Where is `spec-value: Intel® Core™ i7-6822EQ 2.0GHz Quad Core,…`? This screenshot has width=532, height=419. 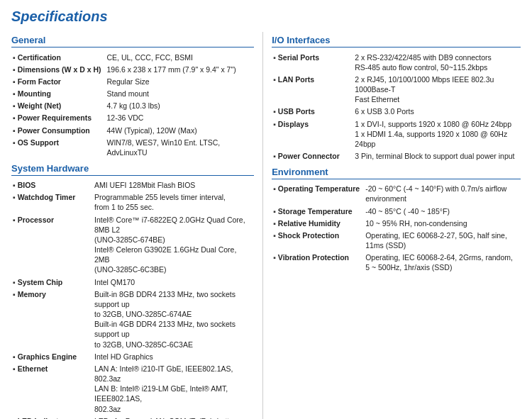
spec-value: Intel® Core™ i7-6822EQ 2.0GHz Quad Core,… is located at coordinates (173, 245).